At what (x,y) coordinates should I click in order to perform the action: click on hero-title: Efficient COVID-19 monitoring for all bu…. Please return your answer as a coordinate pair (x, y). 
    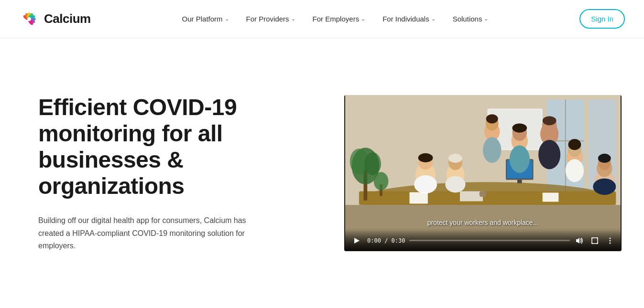
    Looking at the image, I should click on (172, 147).